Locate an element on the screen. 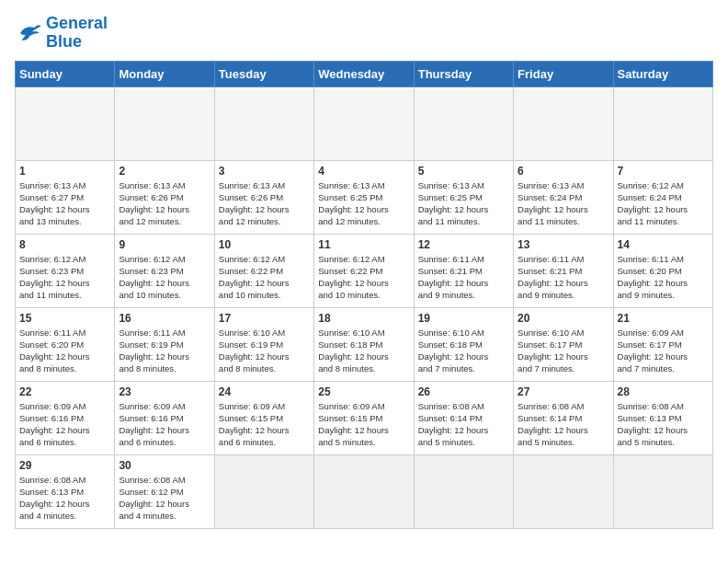  calendar-day-cell: 4Sunrise: 6:13 AMSunset: 6:25 PMDaylight… is located at coordinates (364, 197).